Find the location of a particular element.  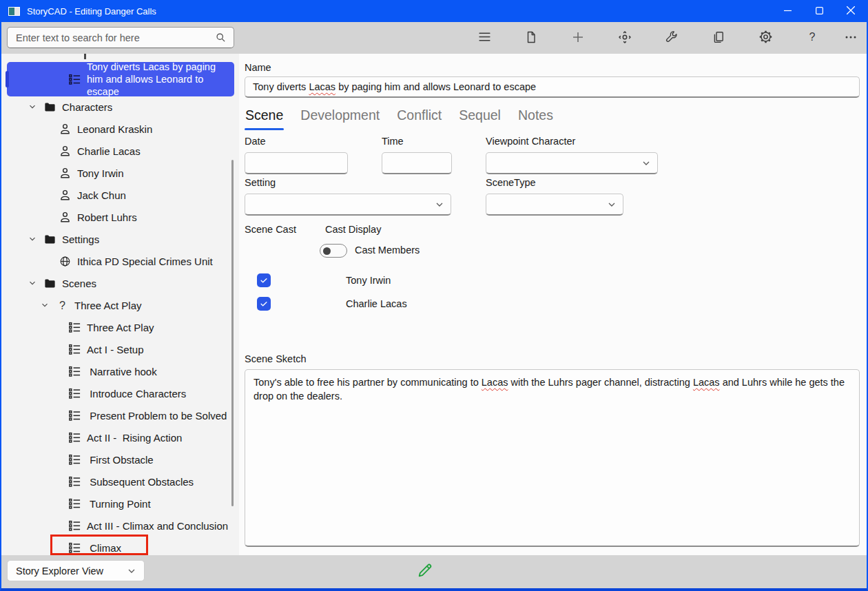

tree-item: Settings is located at coordinates (121, 239).